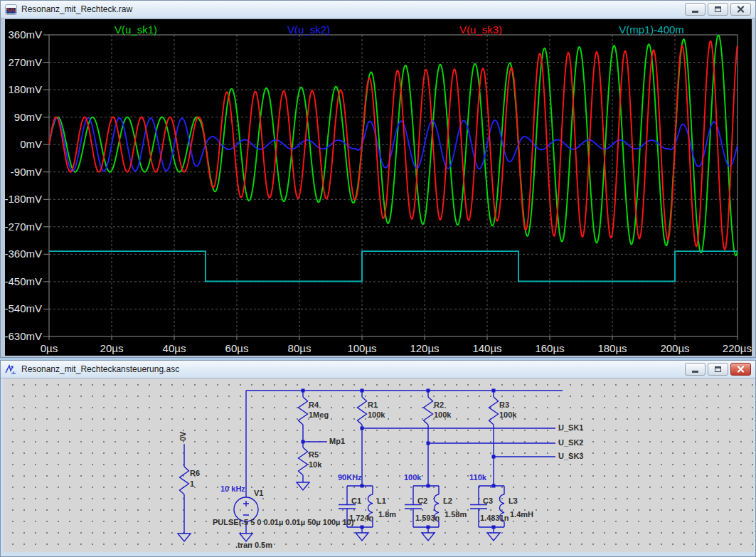 The width and height of the screenshot is (756, 557). I want to click on r5-value: 10k, so click(315, 465).